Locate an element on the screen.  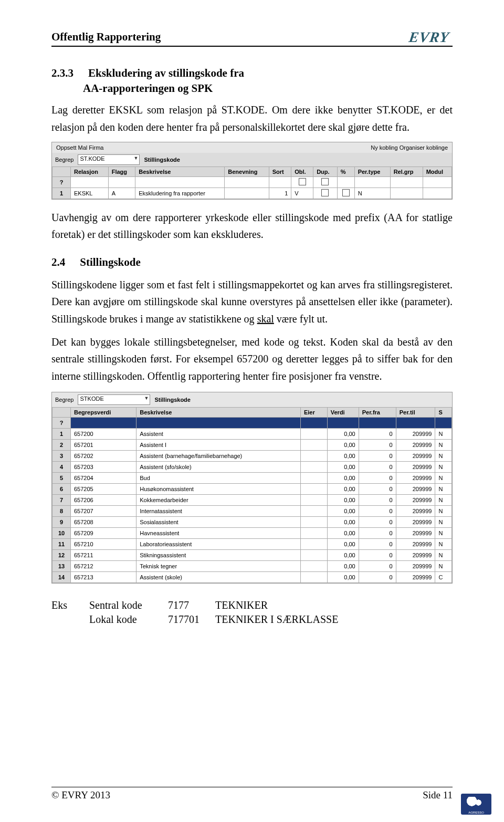
ui1-begrep-label: Begrep is located at coordinates (64, 160).